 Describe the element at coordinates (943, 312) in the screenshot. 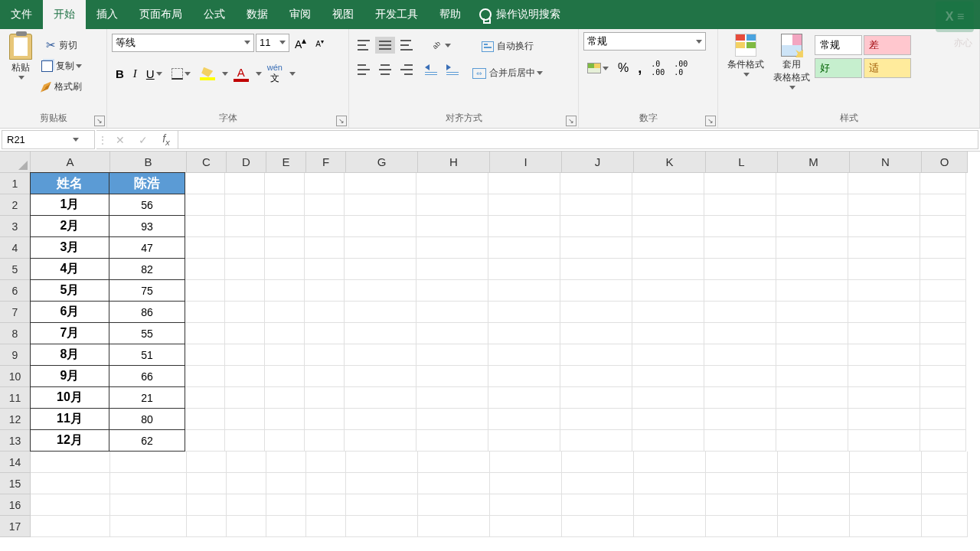

I see `cell-O7` at that location.